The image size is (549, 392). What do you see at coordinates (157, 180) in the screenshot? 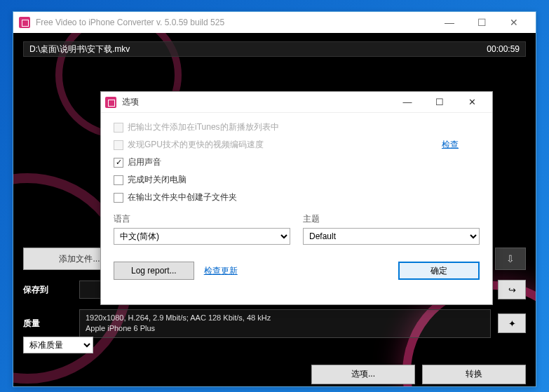
I see `checkbox-shutdown-label: 完成时关闭电脑` at bounding box center [157, 180].